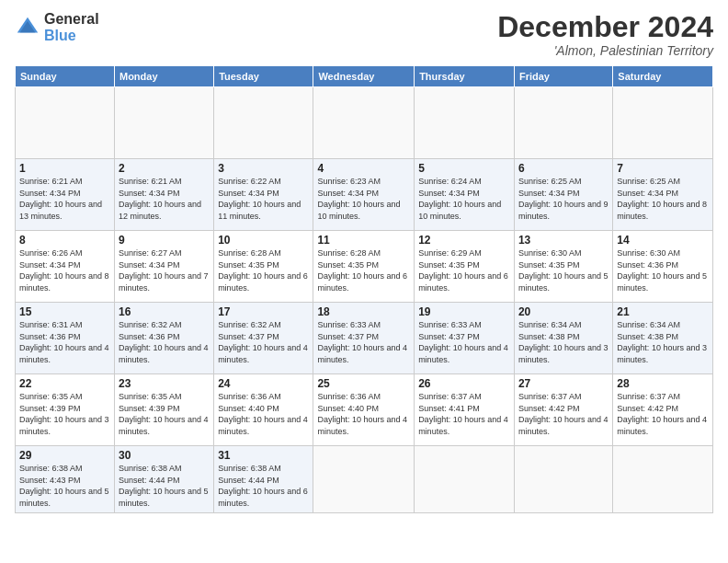 The image size is (728, 563). I want to click on day-number: 10, so click(263, 240).